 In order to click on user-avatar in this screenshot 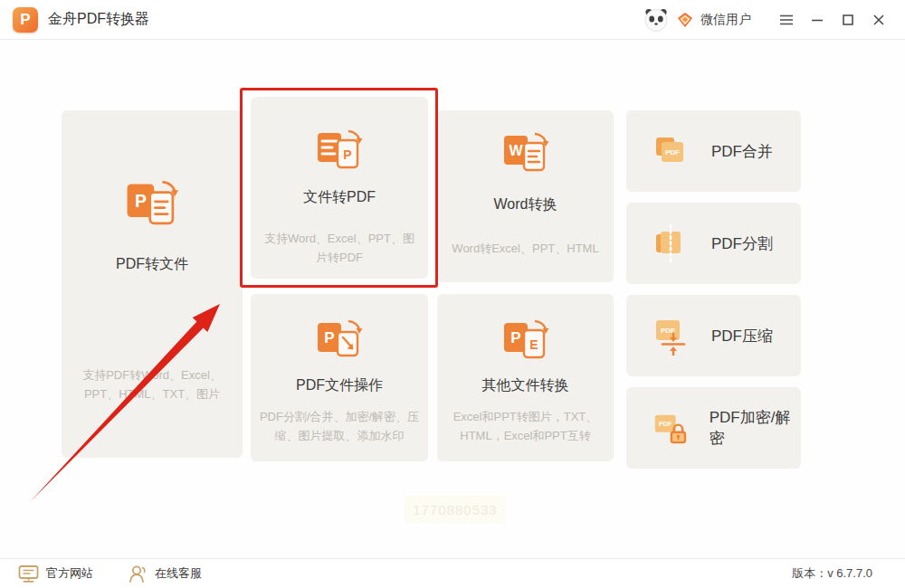, I will do `click(656, 20)`.